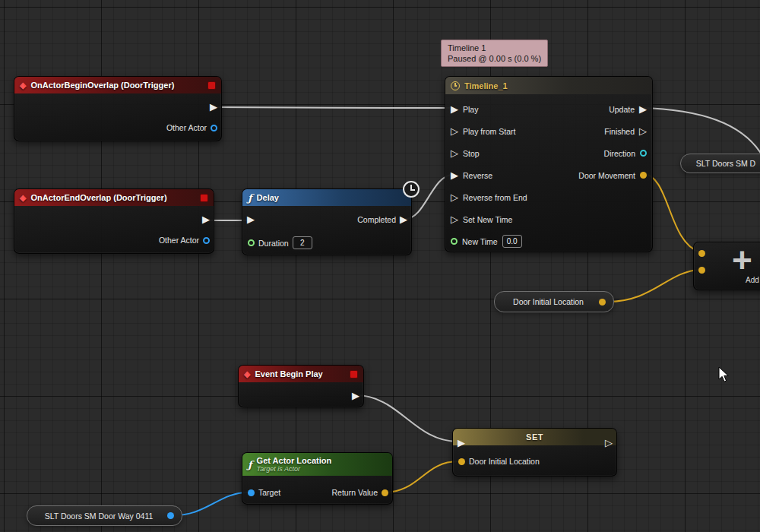 This screenshot has height=532, width=760. Describe the element at coordinates (454, 219) in the screenshot. I see `set-new-time-exec-pin: ▷` at that location.